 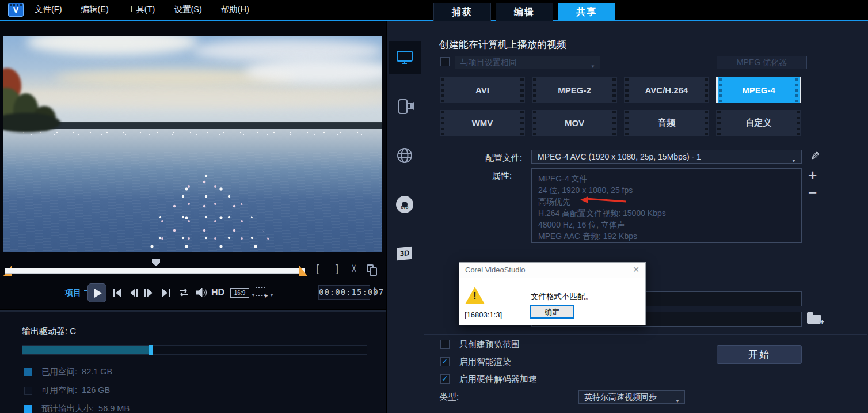 What do you see at coordinates (503, 45) in the screenshot?
I see `page-title: 创建能在计算机上播放的视频` at bounding box center [503, 45].